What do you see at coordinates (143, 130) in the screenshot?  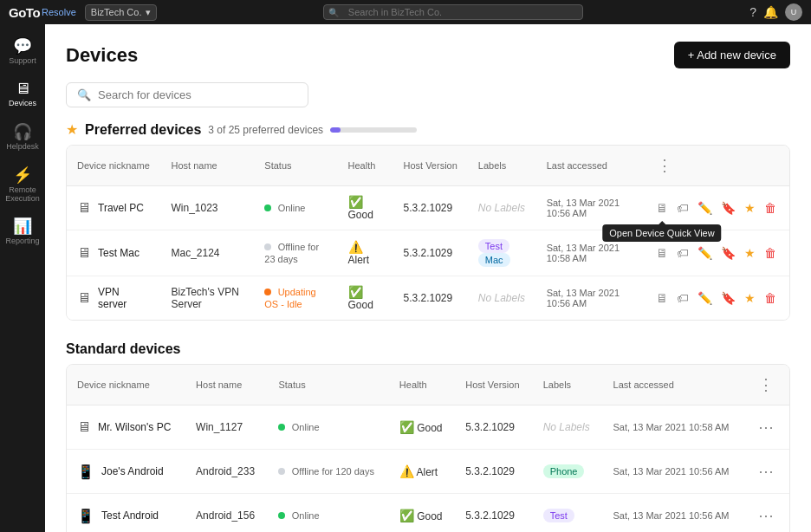 I see `preferred-section-title: Preferred devices` at bounding box center [143, 130].